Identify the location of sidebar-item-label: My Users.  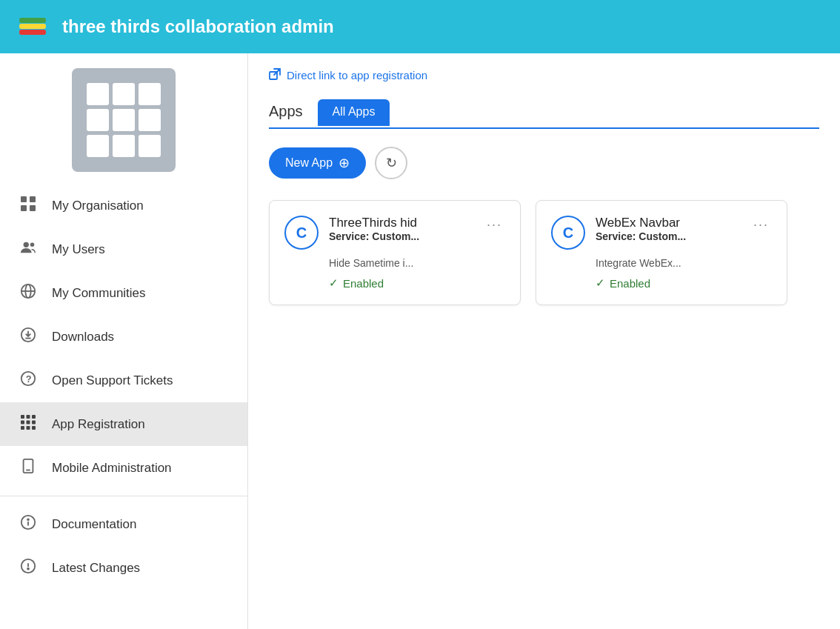
(79, 250).